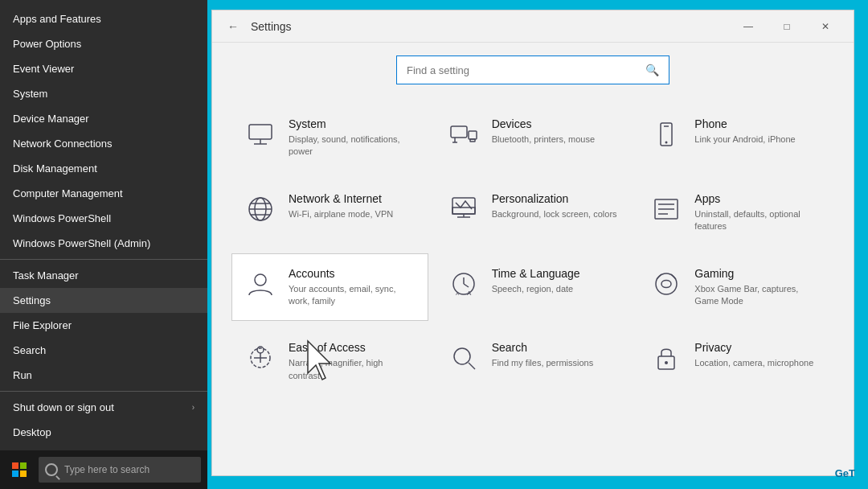 This screenshot has width=868, height=489. What do you see at coordinates (744, 140) in the screenshot?
I see `phone-desc: Link your Android, iPhone` at bounding box center [744, 140].